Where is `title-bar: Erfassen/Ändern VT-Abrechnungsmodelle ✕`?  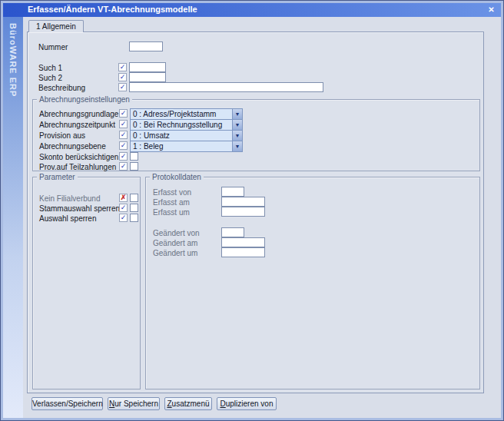
title-bar: Erfassen/Ändern VT-Abrechnungsmodelle ✕ is located at coordinates (252, 10).